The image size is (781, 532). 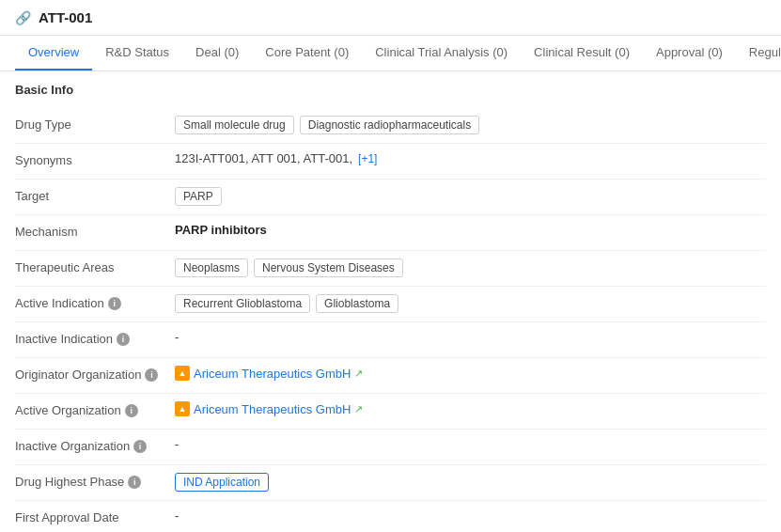 I want to click on row-value: PARP inhibitors, so click(x=470, y=229).